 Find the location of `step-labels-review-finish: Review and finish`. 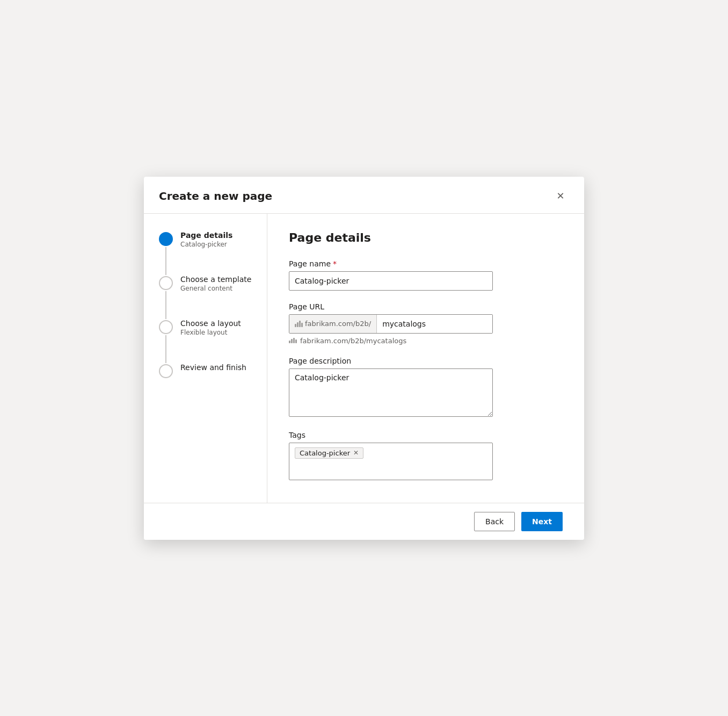

step-labels-review-finish: Review and finish is located at coordinates (214, 375).